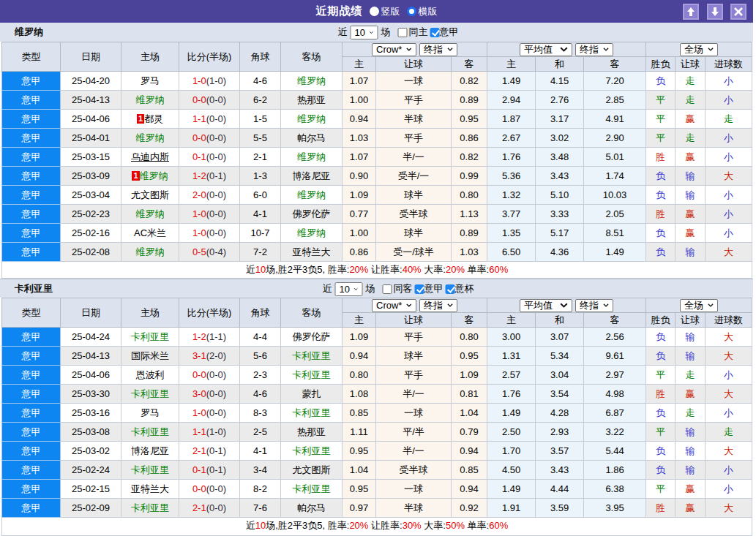 The width and height of the screenshot is (756, 536). I want to click on average-home-cell: 2.57, so click(512, 375).